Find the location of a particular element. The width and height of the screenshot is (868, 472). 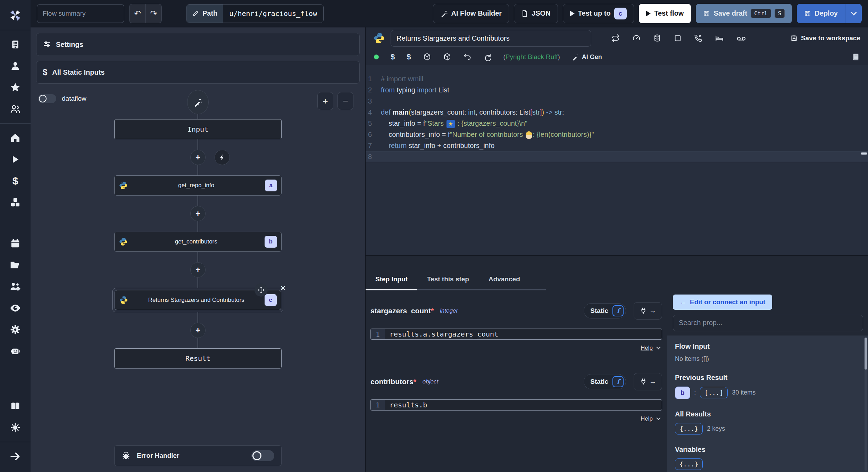

code-line: 4def main(stargazers_count: int, contrib… is located at coordinates (617, 112).